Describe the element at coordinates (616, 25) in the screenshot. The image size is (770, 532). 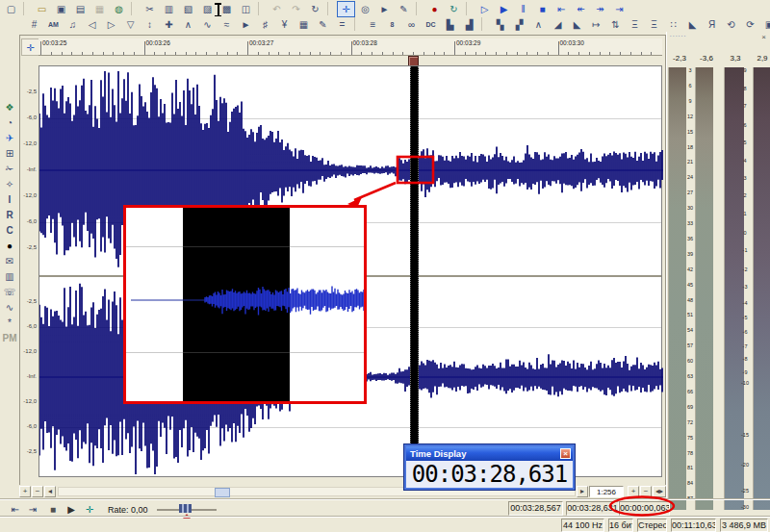
I see `swap-channels-button: ⇅` at that location.